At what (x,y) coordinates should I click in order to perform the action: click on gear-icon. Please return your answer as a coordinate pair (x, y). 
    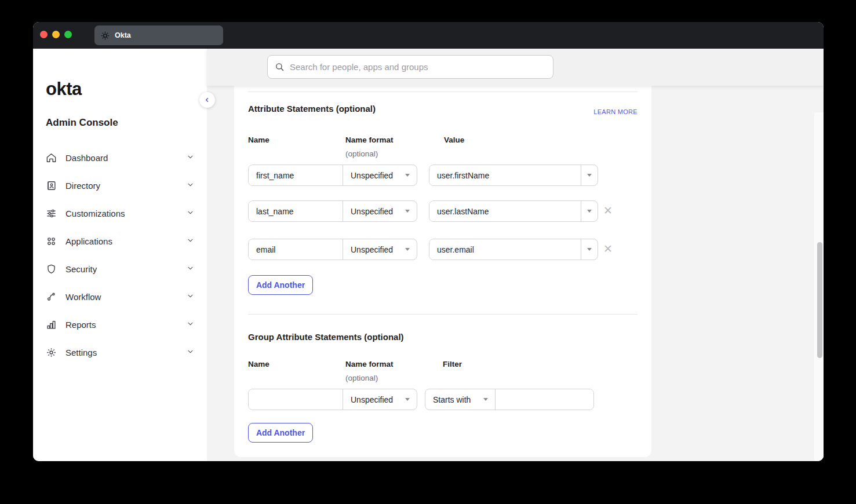
    Looking at the image, I should click on (51, 352).